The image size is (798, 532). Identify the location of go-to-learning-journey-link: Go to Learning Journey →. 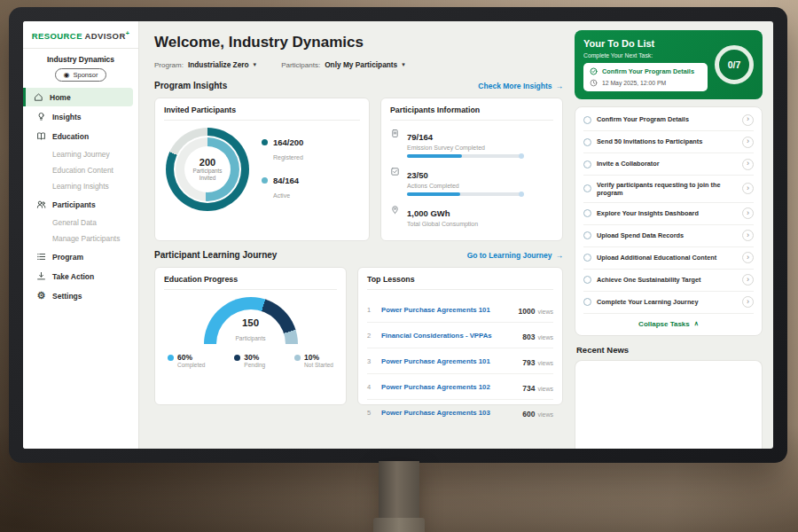
(515, 255).